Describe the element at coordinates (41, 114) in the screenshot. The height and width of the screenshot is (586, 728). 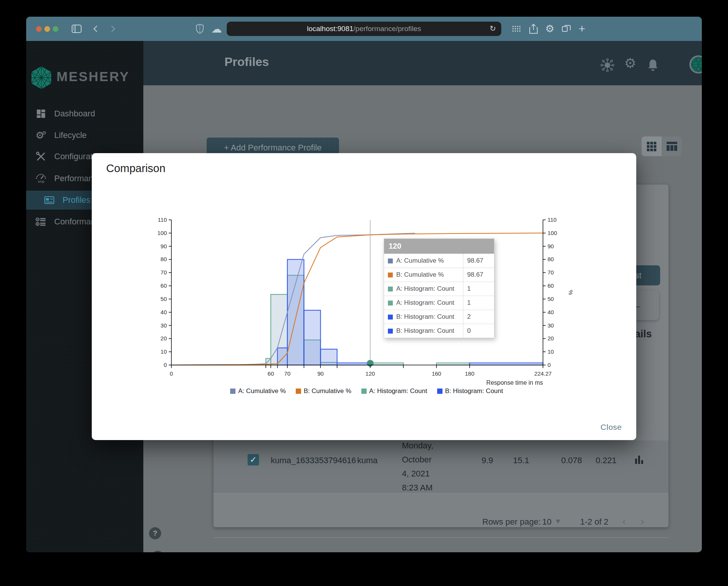
I see `dashboard-icon` at that location.